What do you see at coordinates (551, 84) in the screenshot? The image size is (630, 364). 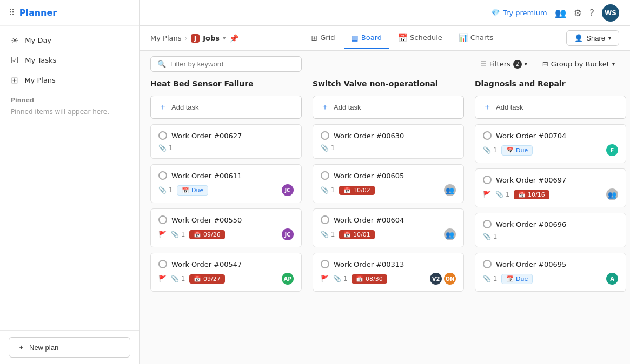 I see `bucket-title: Diagnosis and Repair` at bounding box center [551, 84].